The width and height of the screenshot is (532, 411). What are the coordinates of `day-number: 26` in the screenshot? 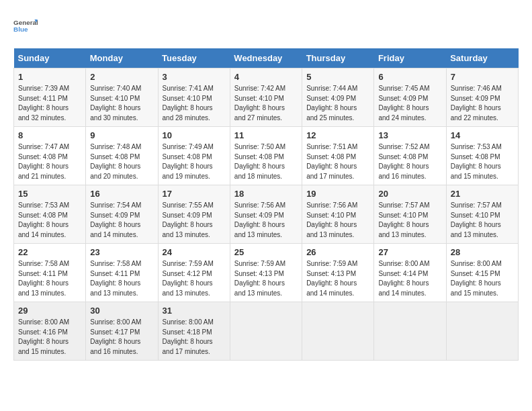 It's located at (338, 253).